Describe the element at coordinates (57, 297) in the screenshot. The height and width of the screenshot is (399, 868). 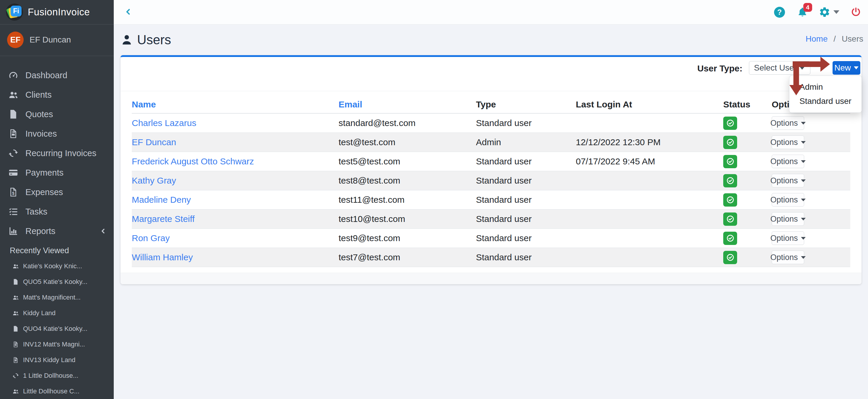
I see `recently-viewed-item: Matt's Magnificent...` at that location.